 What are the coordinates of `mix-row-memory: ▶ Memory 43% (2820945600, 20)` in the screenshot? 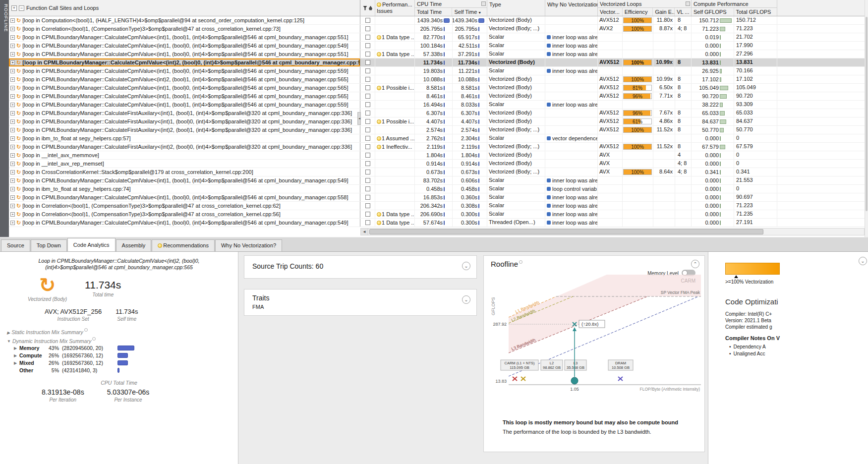 It's located at (126, 348).